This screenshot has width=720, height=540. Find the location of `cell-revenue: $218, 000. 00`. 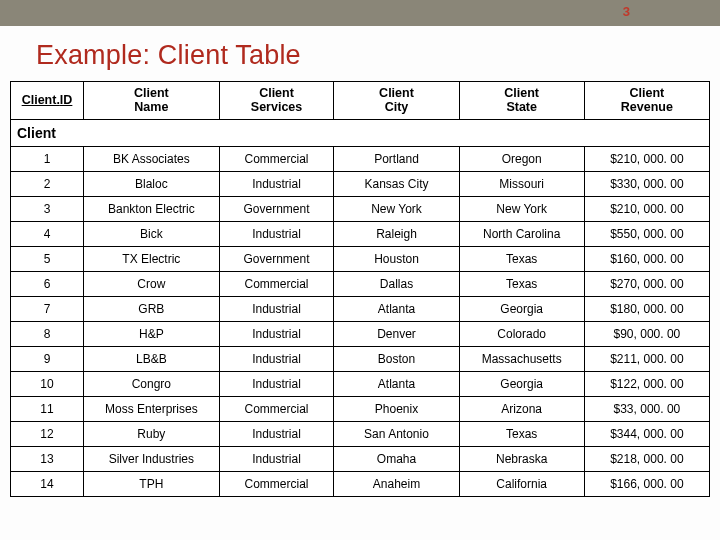

cell-revenue: $218, 000. 00 is located at coordinates (646, 458).